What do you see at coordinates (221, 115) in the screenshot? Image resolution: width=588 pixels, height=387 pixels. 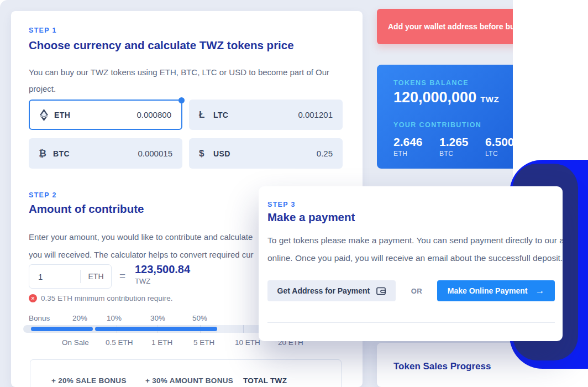 I see `currency-code: LTC` at bounding box center [221, 115].